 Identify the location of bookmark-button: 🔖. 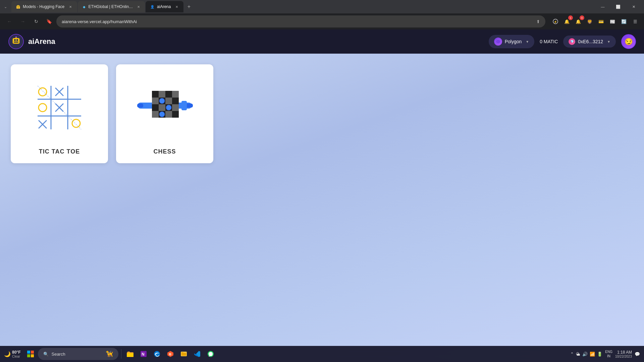
(49, 21).